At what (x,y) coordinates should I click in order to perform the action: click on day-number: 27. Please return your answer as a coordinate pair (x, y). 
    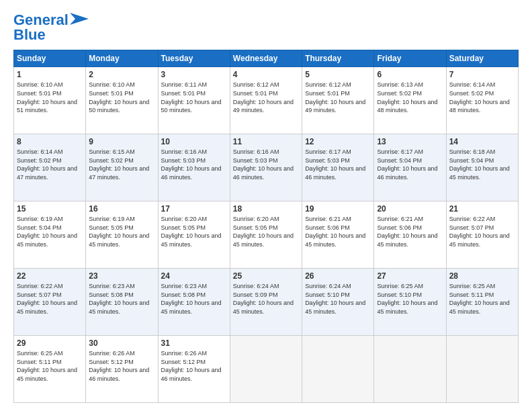
    Looking at the image, I should click on (410, 276).